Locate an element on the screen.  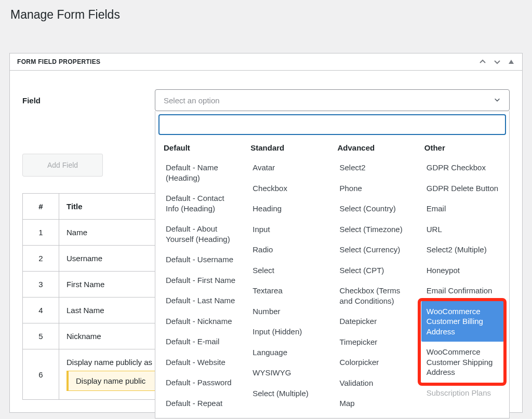
dropdown-item: Default - Contact Info (Heading) is located at coordinates (202, 204).